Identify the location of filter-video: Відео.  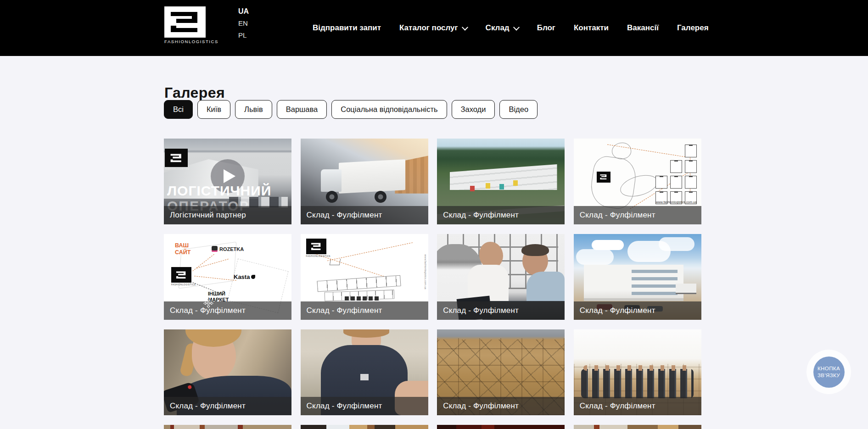
(519, 109).